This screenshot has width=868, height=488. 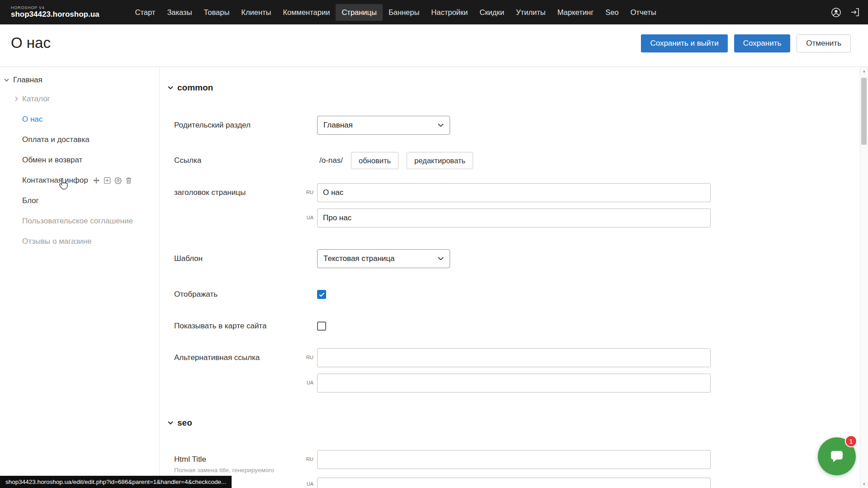 What do you see at coordinates (514, 218) in the screenshot?
I see `page-title-ua-input` at bounding box center [514, 218].